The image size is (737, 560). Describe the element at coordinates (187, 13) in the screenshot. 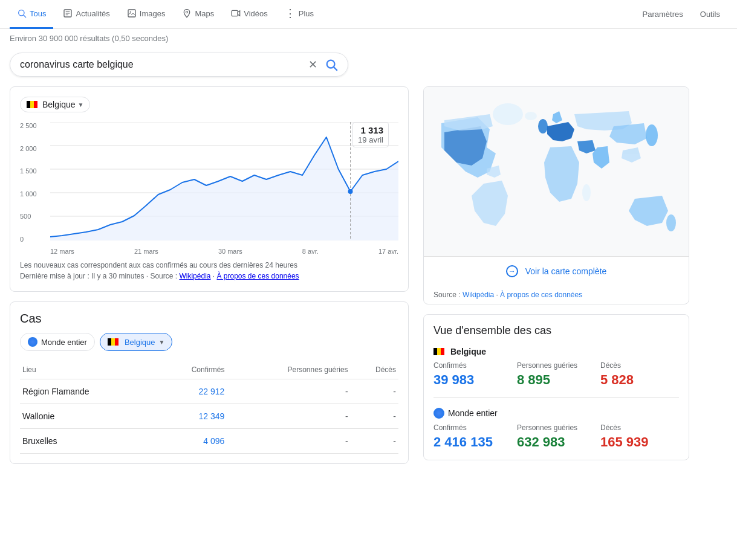

I see `maps-icon` at that location.